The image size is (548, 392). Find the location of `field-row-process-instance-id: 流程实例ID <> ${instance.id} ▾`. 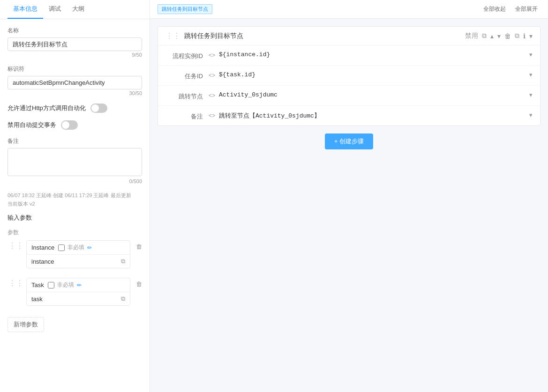

field-row-process-instance-id: 流程实例ID <> ${instance.id} ▾ is located at coordinates (349, 55).